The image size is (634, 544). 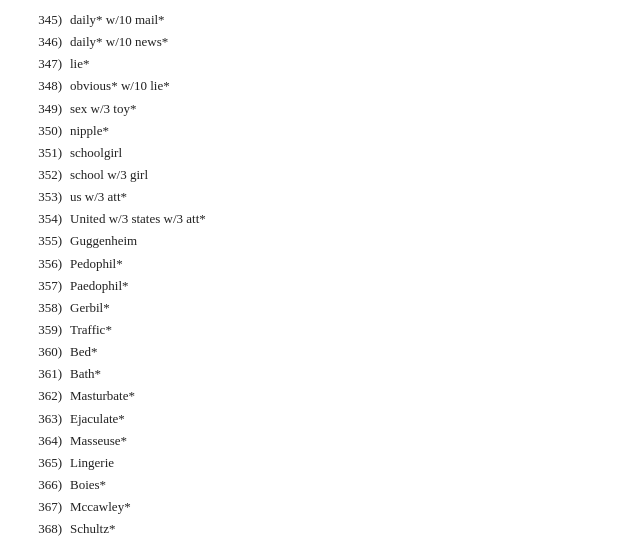 What do you see at coordinates (317, 419) in the screenshot?
I see `list-item: 363)Ejaculate*` at bounding box center [317, 419].